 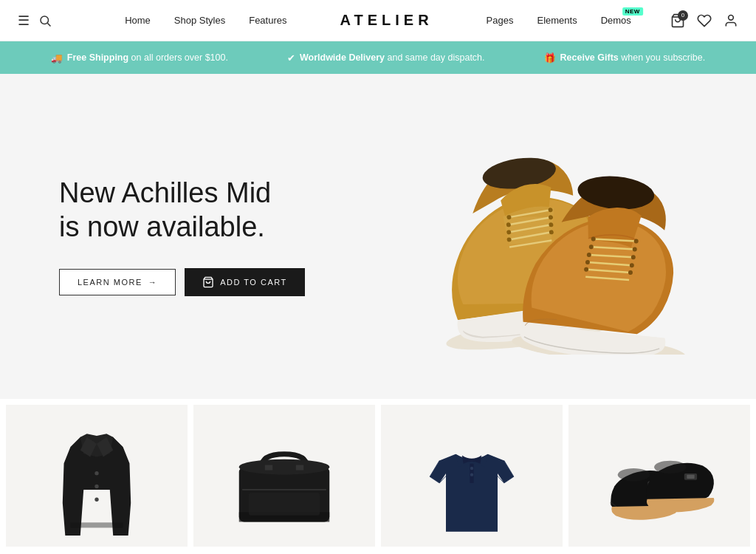 I want to click on new-badge: NEW, so click(x=633, y=12).